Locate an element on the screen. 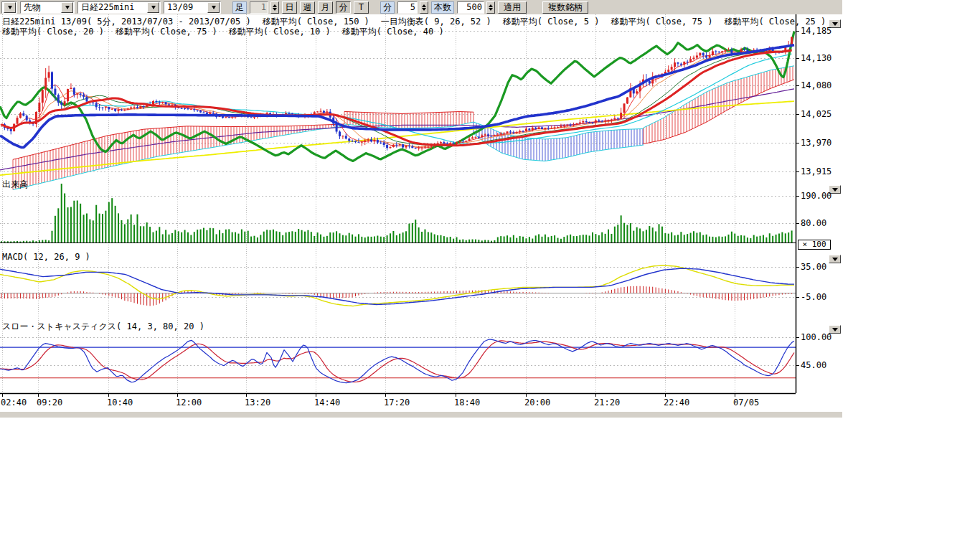  time-axis-label: 14:40 is located at coordinates (327, 402).